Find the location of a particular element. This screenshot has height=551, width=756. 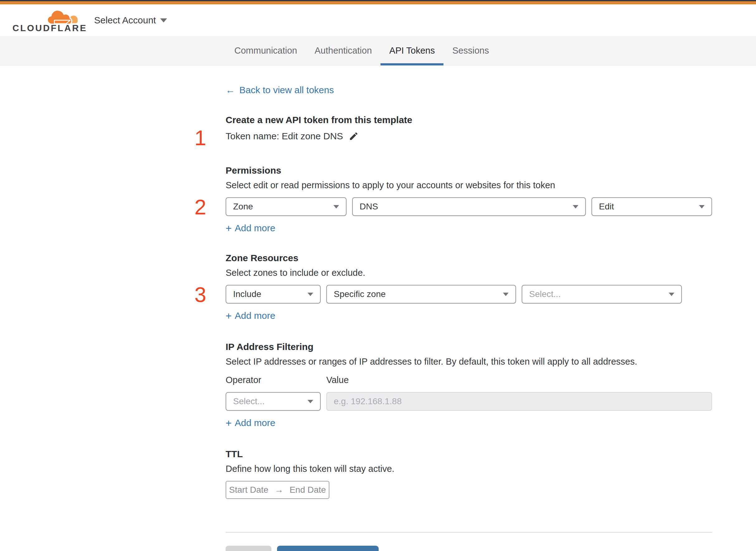

section-ttl: TTL Define how long this token will stay… is located at coordinates (469, 474).